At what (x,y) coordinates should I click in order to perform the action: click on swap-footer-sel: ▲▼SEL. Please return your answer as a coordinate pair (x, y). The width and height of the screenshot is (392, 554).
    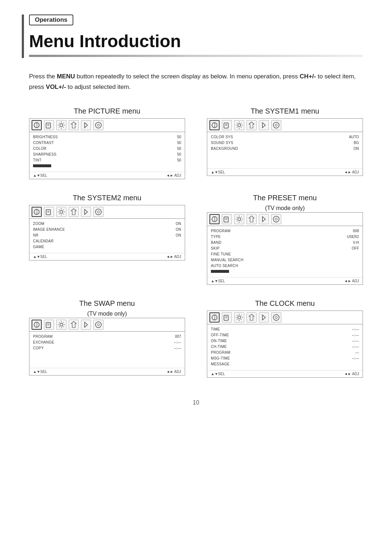
    Looking at the image, I should click on (40, 372).